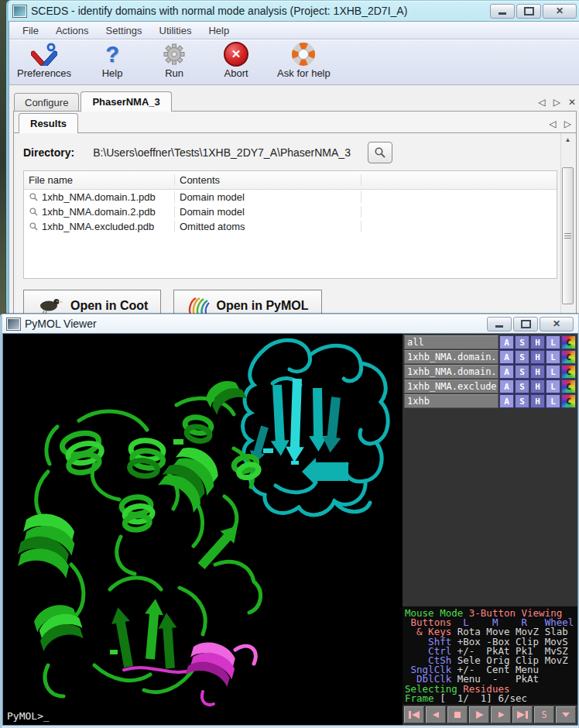 The height and width of the screenshot is (728, 579). What do you see at coordinates (522, 715) in the screenshot?
I see `skip-to-end-icon` at bounding box center [522, 715].